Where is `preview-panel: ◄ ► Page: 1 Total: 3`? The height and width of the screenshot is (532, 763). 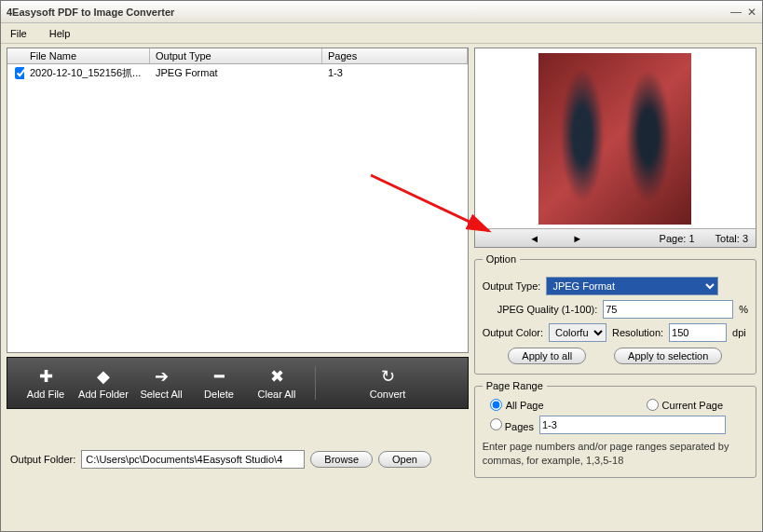
preview-panel: ◄ ► Page: 1 Total: 3 is located at coordinates (615, 147).